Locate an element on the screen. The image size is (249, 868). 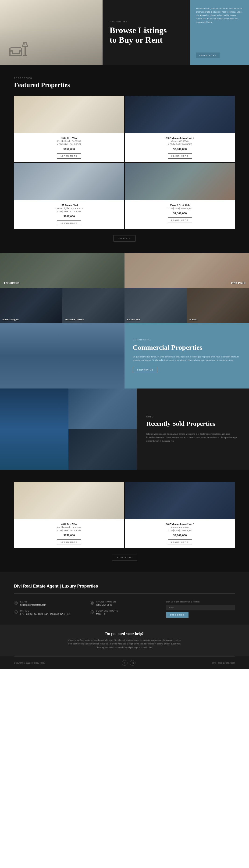
commercial-description: Sit quis erat varius donec. In urna nam … is located at coordinates (187, 359).